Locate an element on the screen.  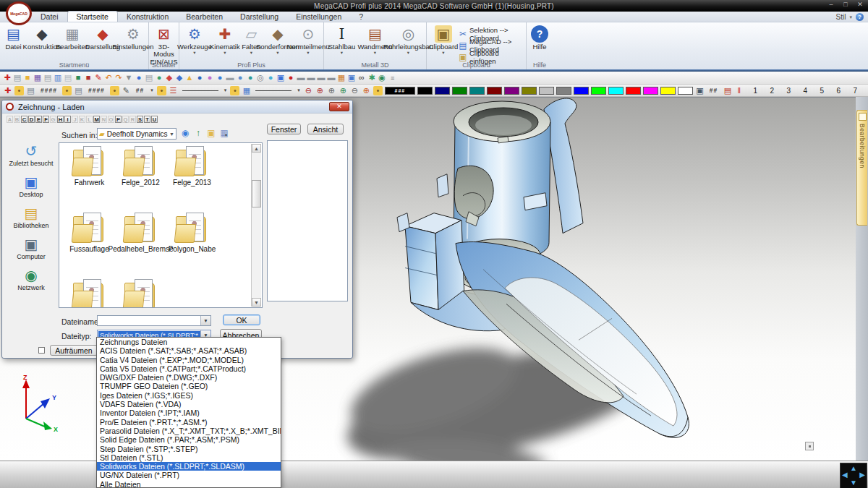
scrollbar-thumb is located at coordinates (256, 194).